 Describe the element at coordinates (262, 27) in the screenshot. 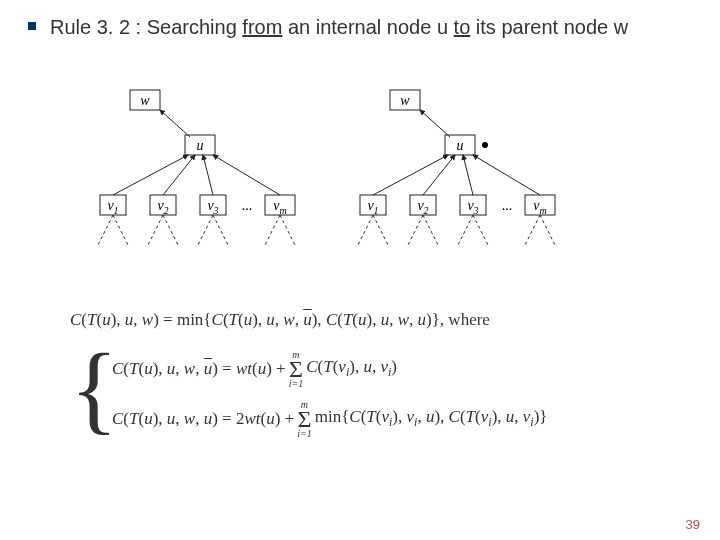

I see `underline-from: from` at that location.